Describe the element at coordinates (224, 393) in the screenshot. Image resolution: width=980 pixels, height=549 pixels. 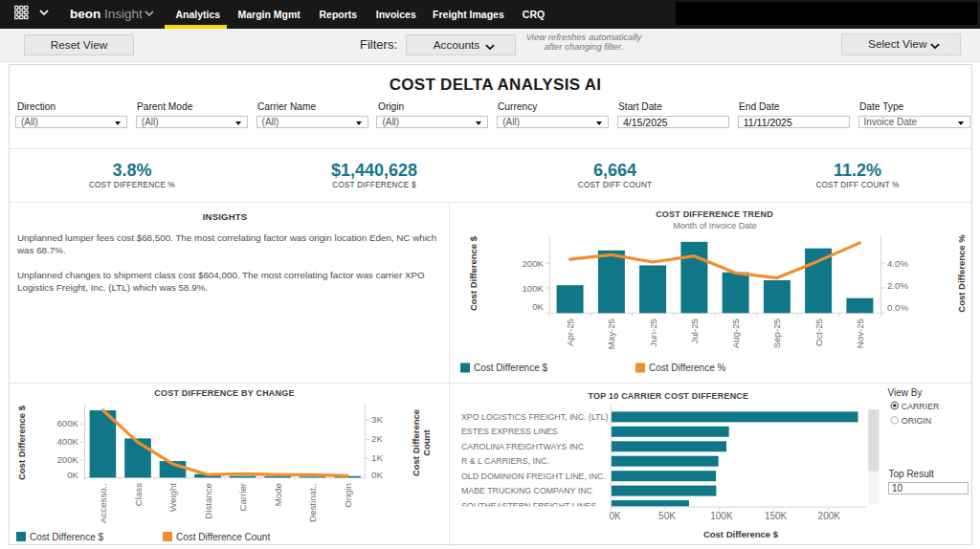
I see `svg-text: COST DIFFERENCE BY CHANGE` at that location.